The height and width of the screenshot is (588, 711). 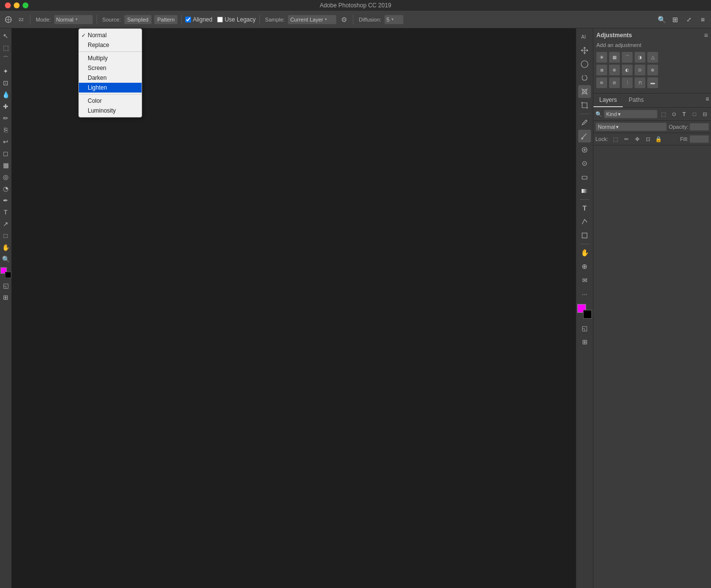 I want to click on mode-option-lighten: Lighten, so click(x=110, y=88).